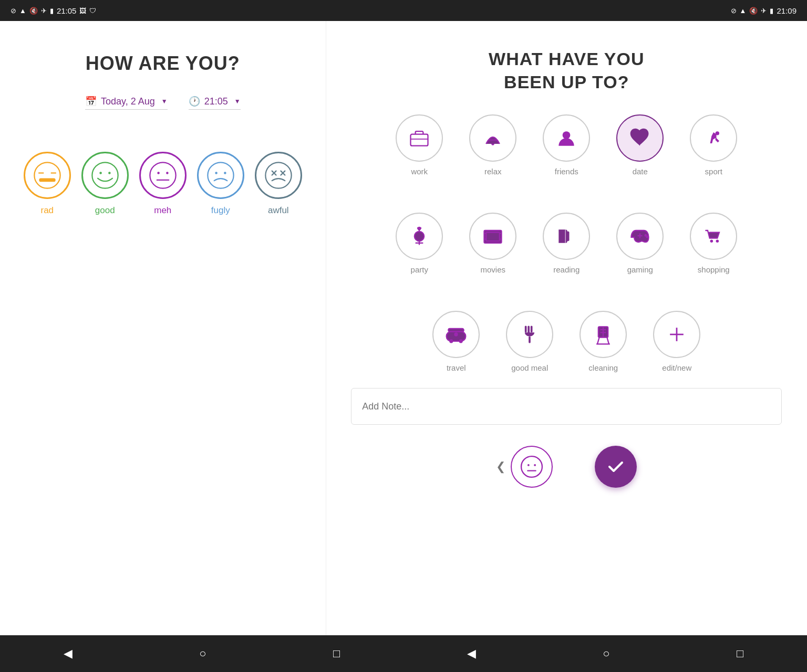  Describe the element at coordinates (605, 654) in the screenshot. I see `nav-group-right: ◀ ○ □` at that location.